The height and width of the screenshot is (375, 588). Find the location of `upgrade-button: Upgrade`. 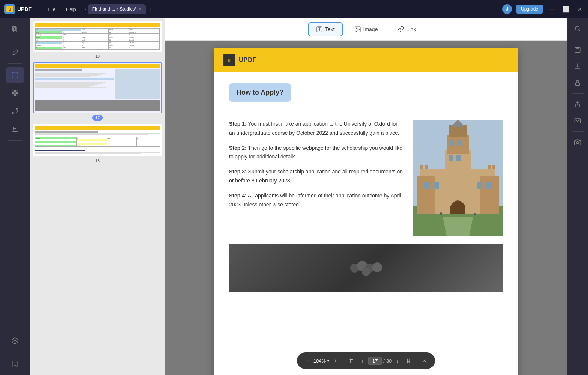

upgrade-button: Upgrade is located at coordinates (530, 9).